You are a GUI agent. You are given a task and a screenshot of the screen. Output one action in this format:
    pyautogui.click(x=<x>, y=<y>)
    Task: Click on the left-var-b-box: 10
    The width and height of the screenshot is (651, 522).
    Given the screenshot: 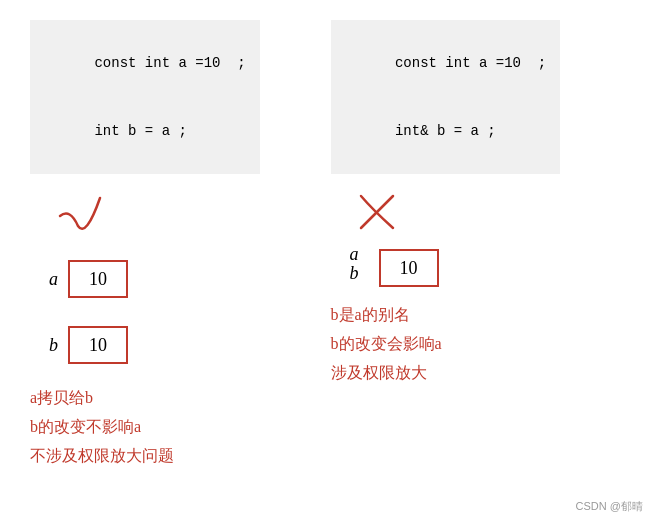 What is the action you would take?
    pyautogui.click(x=98, y=345)
    